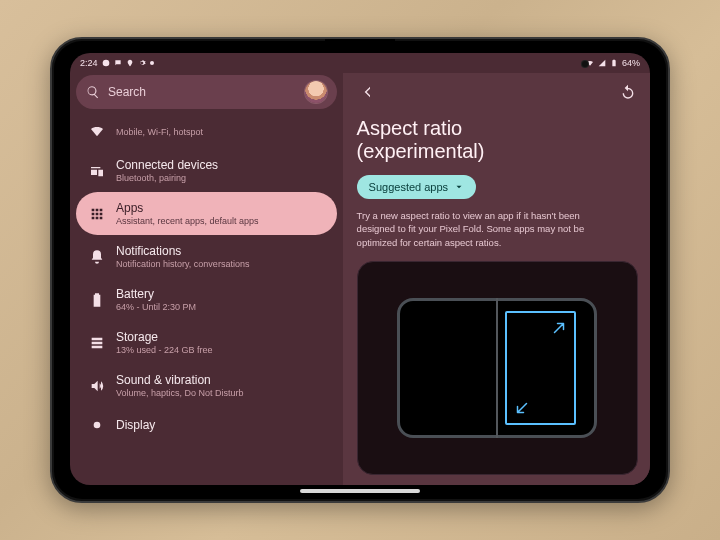 This screenshot has height=540, width=720. Describe the element at coordinates (182, 251) in the screenshot. I see `item-title: Notifications` at that location.